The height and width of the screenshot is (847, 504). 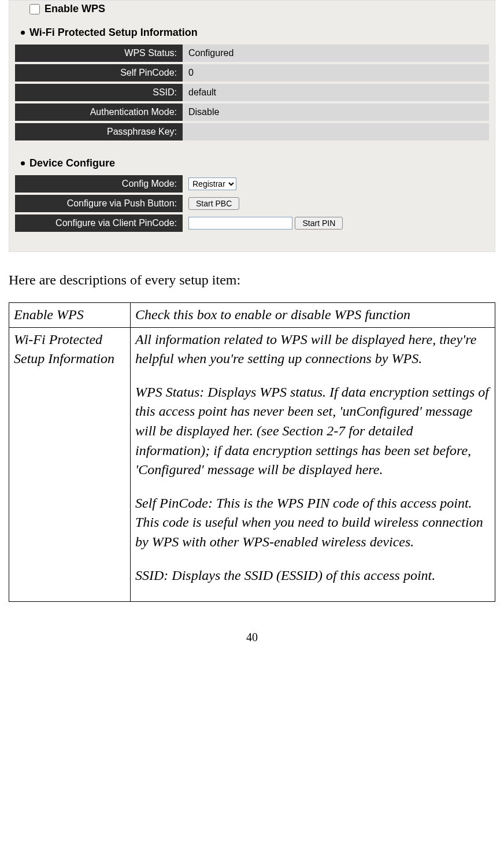 What do you see at coordinates (336, 204) in the screenshot?
I see `push-button-cell: Start PBC` at bounding box center [336, 204].